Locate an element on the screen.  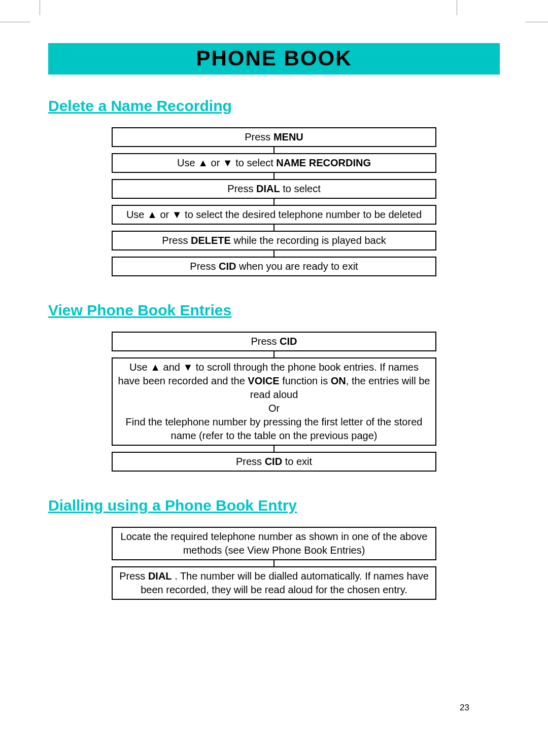
step-box: Locate the required telephone number as … is located at coordinates (274, 544).